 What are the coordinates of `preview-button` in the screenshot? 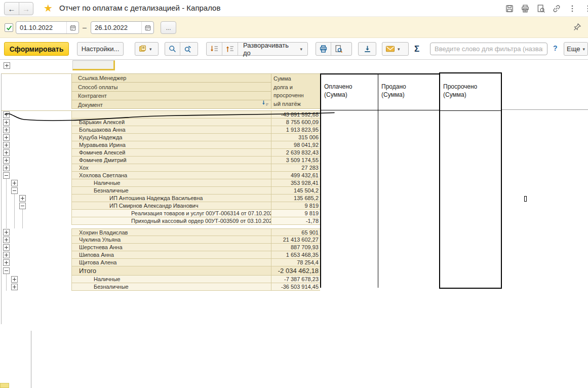 It's located at (541, 8).